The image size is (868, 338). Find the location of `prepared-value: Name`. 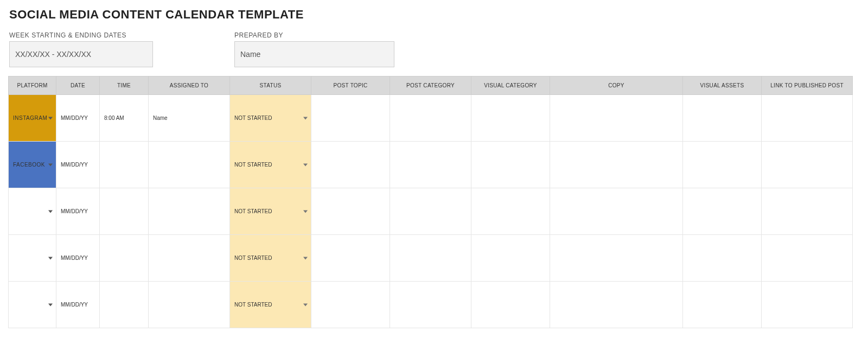

prepared-value: Name is located at coordinates (251, 54).